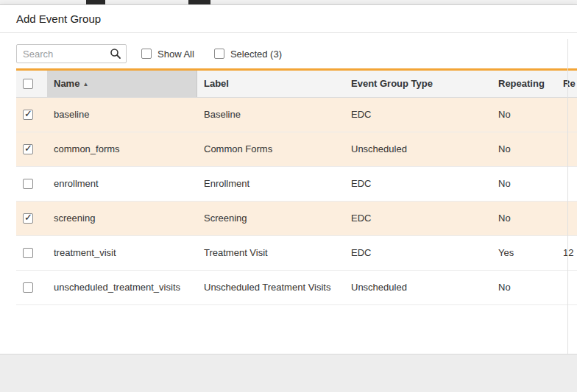 This screenshot has width=577, height=392. I want to click on row-name: enrollment, so click(122, 184).